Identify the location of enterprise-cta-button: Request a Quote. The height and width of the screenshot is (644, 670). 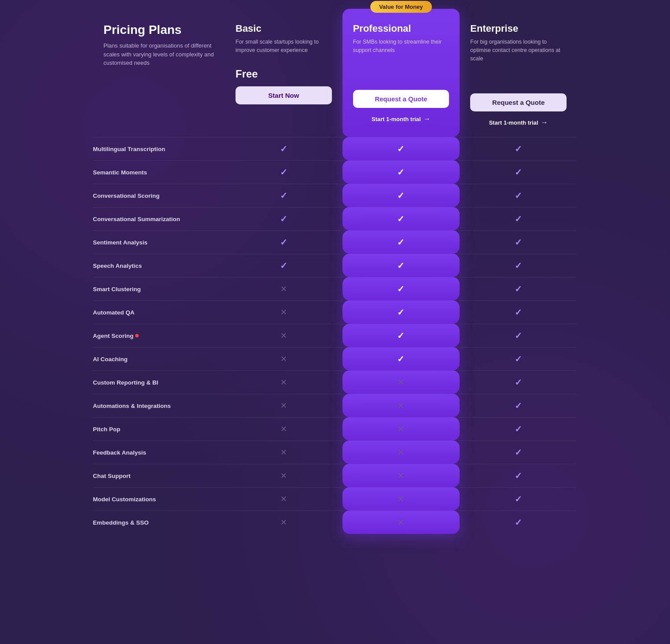
(519, 102).